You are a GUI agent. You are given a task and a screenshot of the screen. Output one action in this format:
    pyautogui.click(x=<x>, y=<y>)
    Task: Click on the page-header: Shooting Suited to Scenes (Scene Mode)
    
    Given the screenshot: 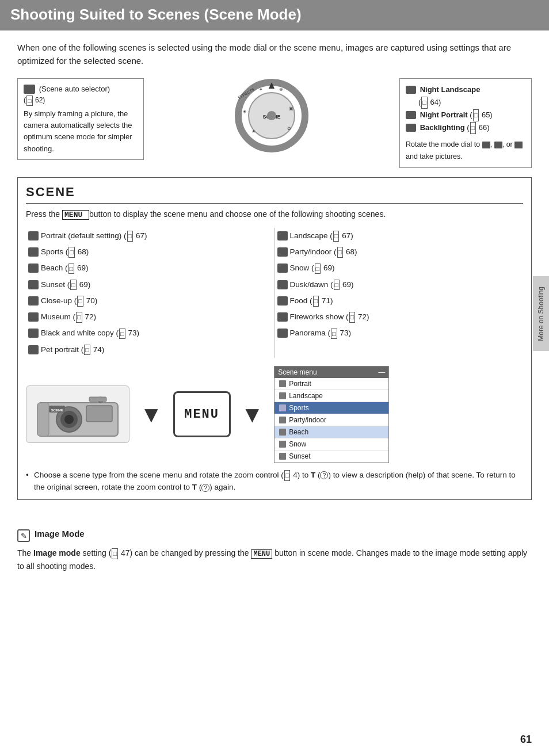 What is the action you would take?
    pyautogui.click(x=274, y=15)
    